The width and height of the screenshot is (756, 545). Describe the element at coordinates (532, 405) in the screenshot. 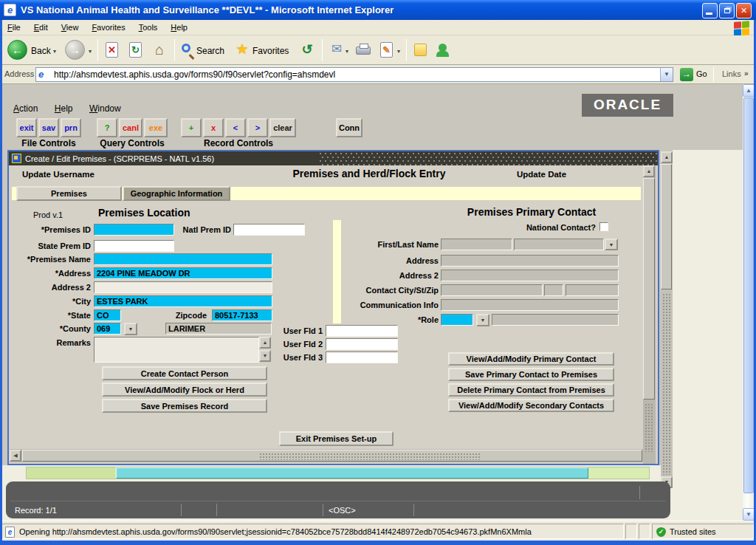

I see `view-add-modify-secondary-contacts-button: View/Add/Modify Secondary Contacts` at that location.